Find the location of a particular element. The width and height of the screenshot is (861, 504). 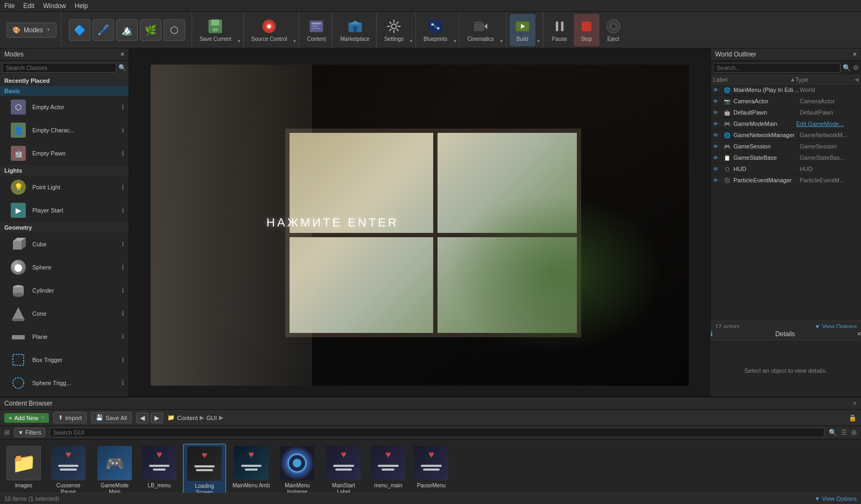

outliner-gamemode-visibility: 👁 is located at coordinates (717, 124).